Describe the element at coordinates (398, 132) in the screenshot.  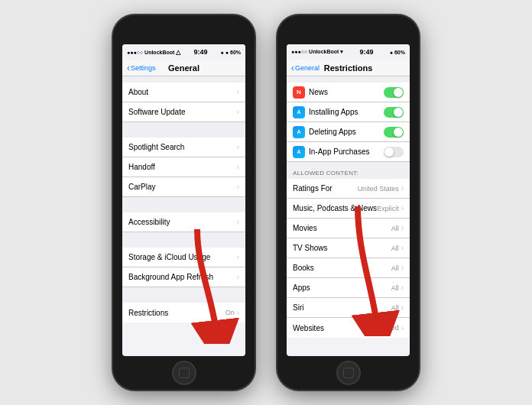
I see `toggle-knob-deleting` at that location.